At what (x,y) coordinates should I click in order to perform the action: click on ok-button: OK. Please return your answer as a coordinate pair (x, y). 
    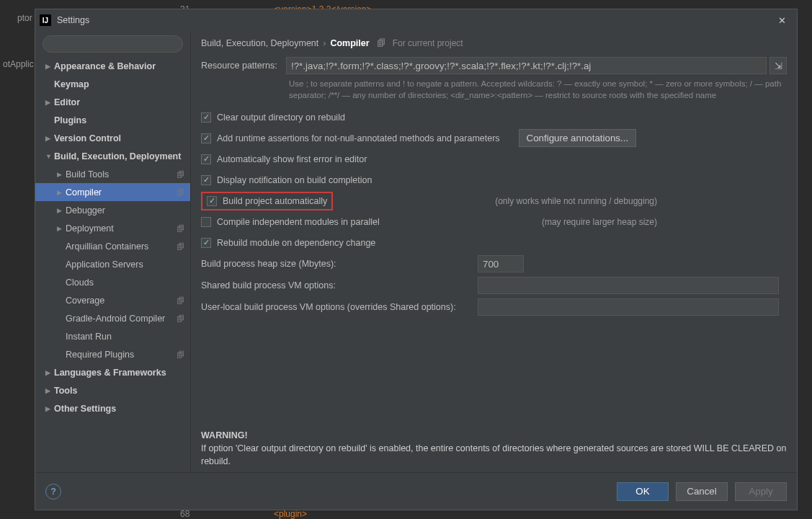
    Looking at the image, I should click on (643, 492).